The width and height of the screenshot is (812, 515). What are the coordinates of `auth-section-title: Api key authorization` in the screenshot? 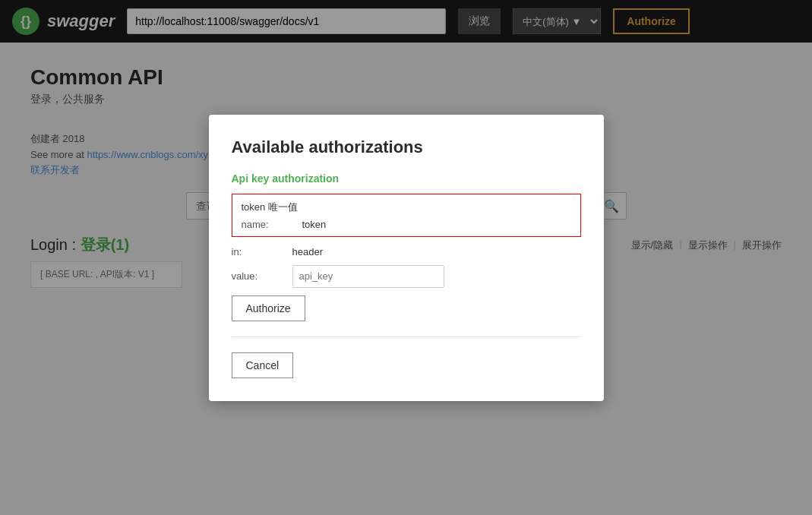 It's located at (406, 179).